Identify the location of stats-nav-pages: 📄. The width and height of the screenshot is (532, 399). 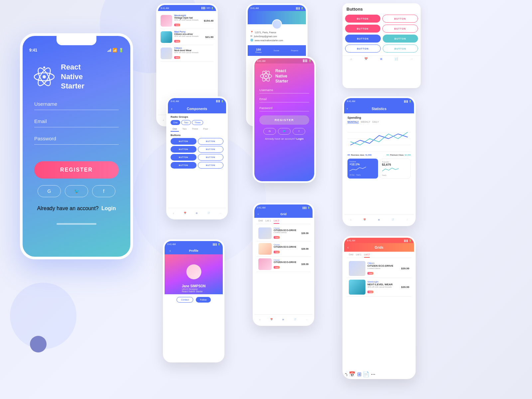
(393, 219).